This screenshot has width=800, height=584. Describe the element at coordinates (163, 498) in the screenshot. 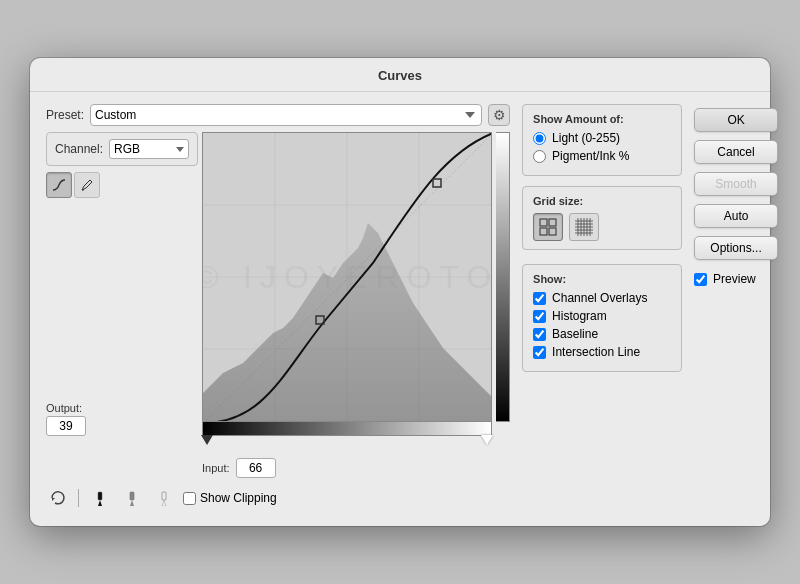

I see `eyedropper-white-icon` at that location.